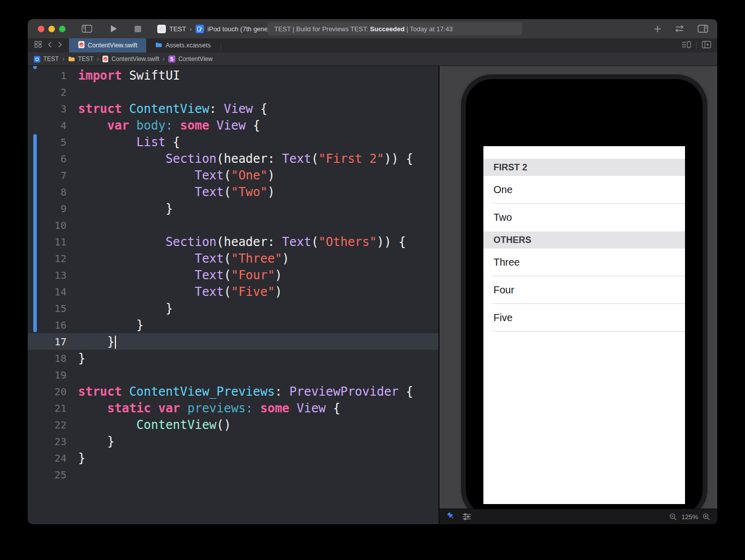  I want to click on line-number: 2, so click(47, 92).